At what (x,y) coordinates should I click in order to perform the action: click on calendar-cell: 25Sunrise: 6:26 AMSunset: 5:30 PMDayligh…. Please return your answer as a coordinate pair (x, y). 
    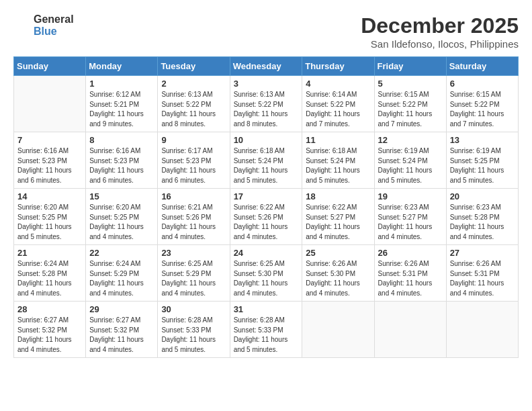
    Looking at the image, I should click on (339, 273).